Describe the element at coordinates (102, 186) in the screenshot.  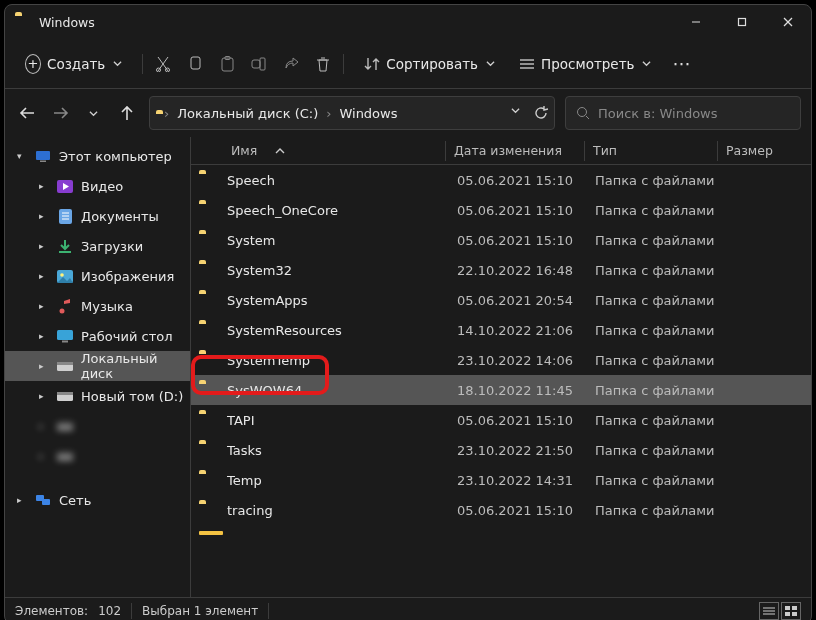
I see `sidebar-item-label: Видео` at that location.